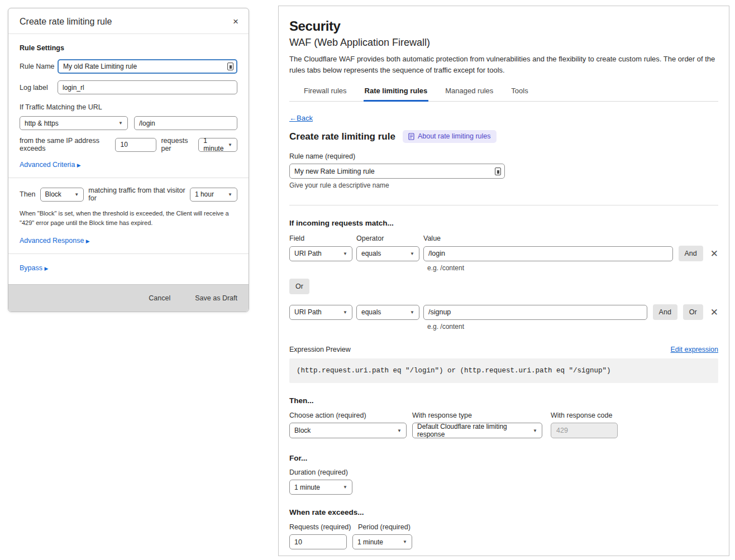 The image size is (735, 560). What do you see at coordinates (34, 268) in the screenshot?
I see `bypass-link: Bypass ▶` at bounding box center [34, 268].